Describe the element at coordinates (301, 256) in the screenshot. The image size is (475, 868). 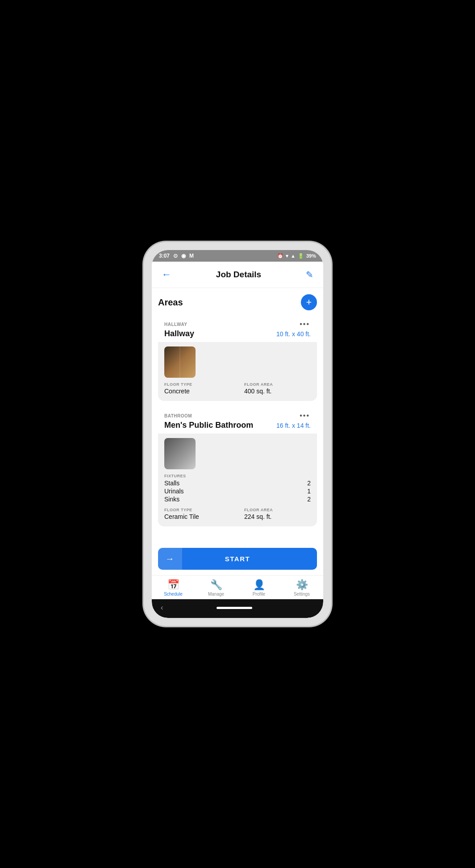
I see `battery-icon: 🔋` at that location.